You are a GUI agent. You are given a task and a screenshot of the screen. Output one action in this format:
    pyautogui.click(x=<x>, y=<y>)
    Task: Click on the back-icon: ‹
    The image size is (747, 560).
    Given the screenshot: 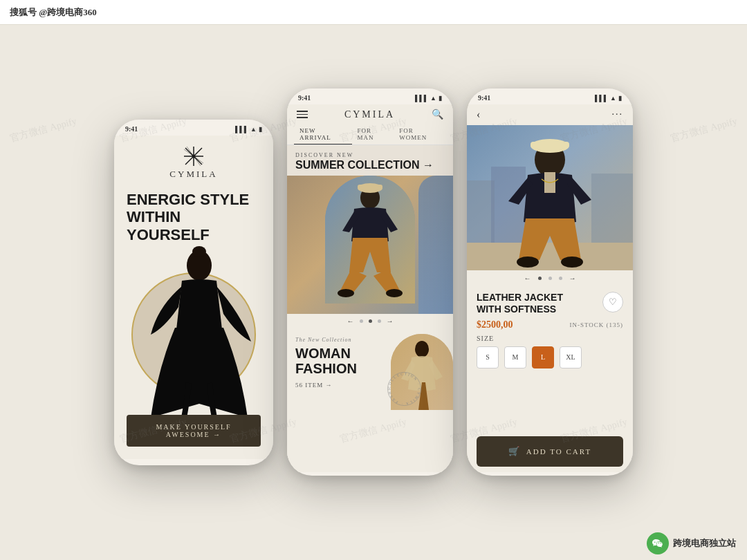 What is the action you would take?
    pyautogui.click(x=479, y=115)
    